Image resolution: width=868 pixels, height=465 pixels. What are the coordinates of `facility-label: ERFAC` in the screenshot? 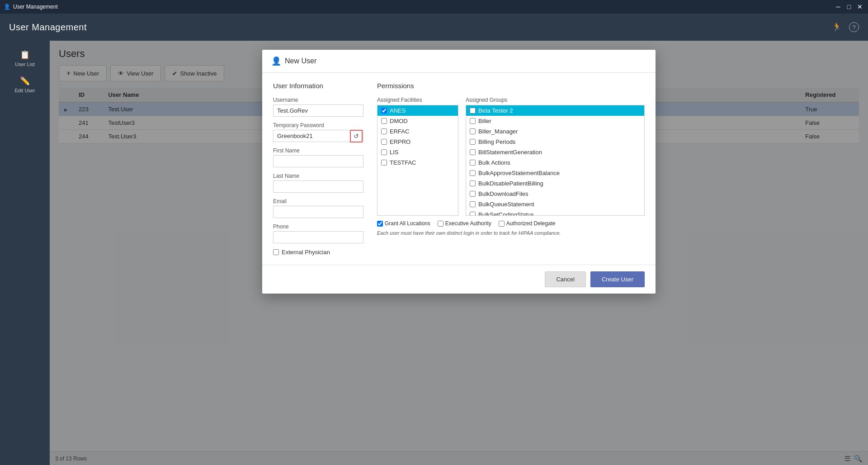 It's located at (400, 131).